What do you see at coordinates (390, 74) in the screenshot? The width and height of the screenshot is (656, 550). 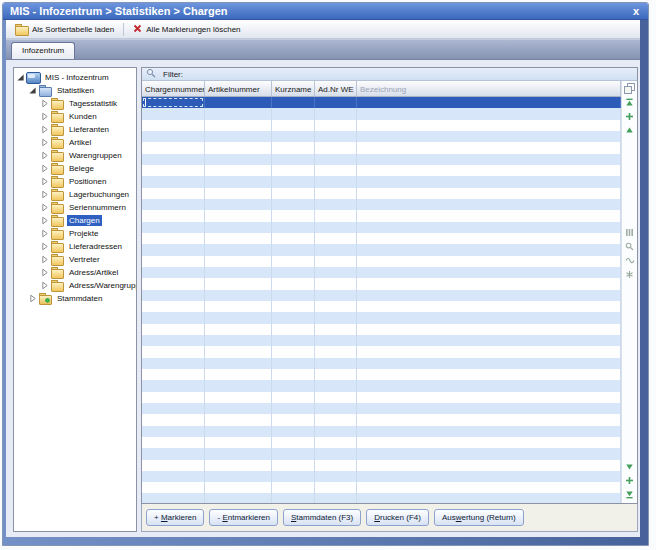 I see `filter-row: Filter:` at bounding box center [390, 74].